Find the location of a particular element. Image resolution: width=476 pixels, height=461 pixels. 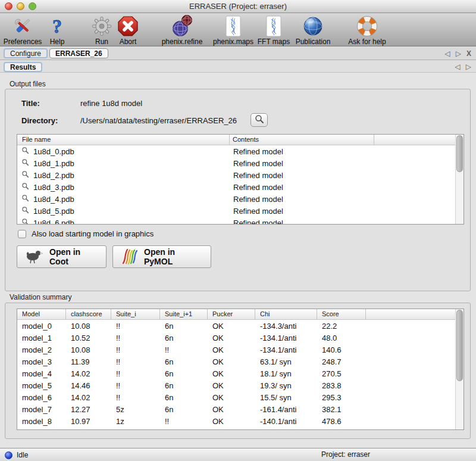

validation-row: model_2 10.08 !! !! OK -134.1/anti 140.6 is located at coordinates (240, 350).